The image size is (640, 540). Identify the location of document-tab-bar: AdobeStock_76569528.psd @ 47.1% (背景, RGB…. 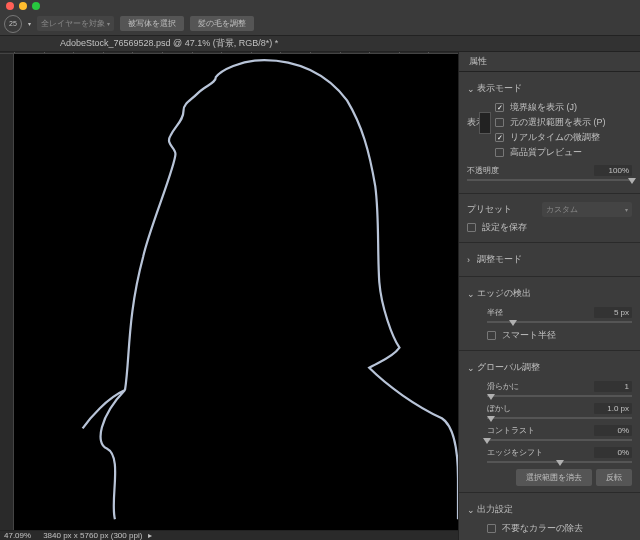
(320, 44).